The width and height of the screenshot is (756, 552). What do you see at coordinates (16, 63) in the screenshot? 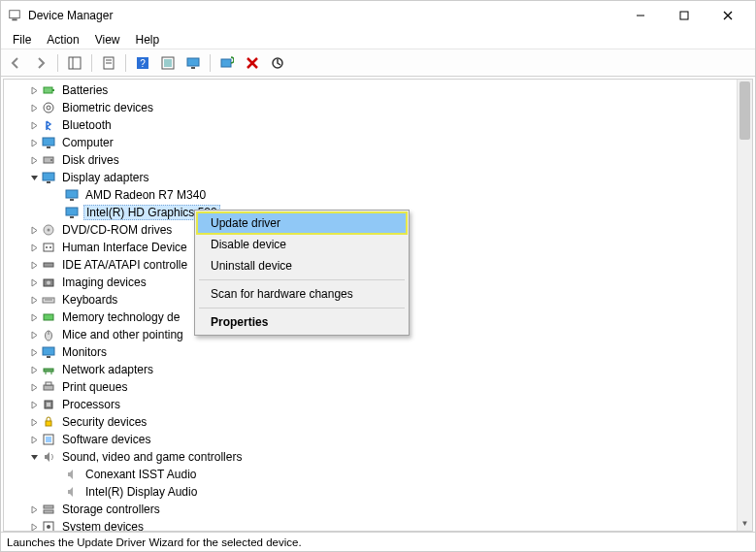
I see `toolbar-back-icon` at bounding box center [16, 63].